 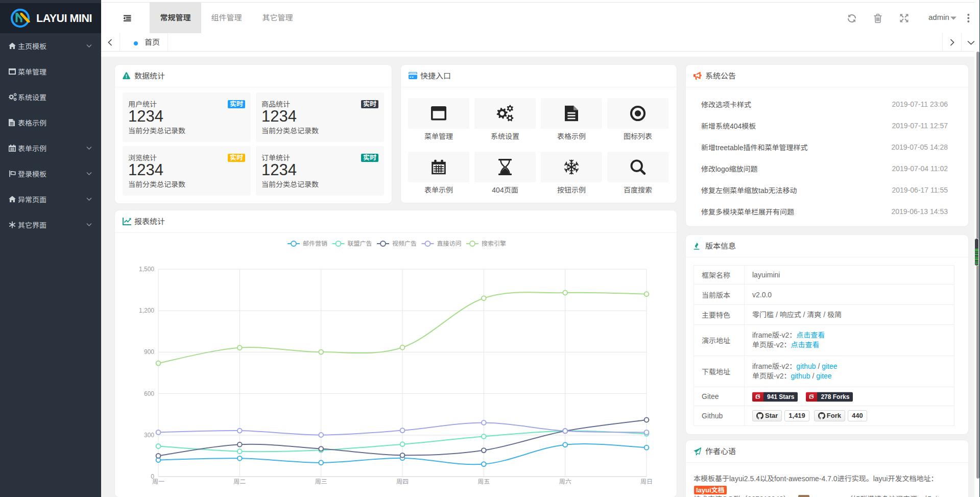 What do you see at coordinates (147, 269) in the screenshot?
I see `svg-text: 1,500` at bounding box center [147, 269].